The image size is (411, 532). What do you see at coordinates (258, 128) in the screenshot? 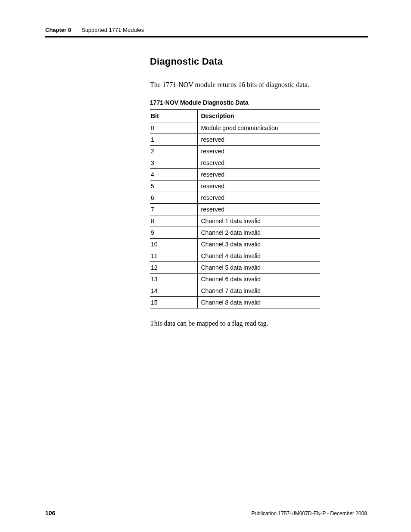
I see `cell-desc: Module good communication` at bounding box center [258, 128].